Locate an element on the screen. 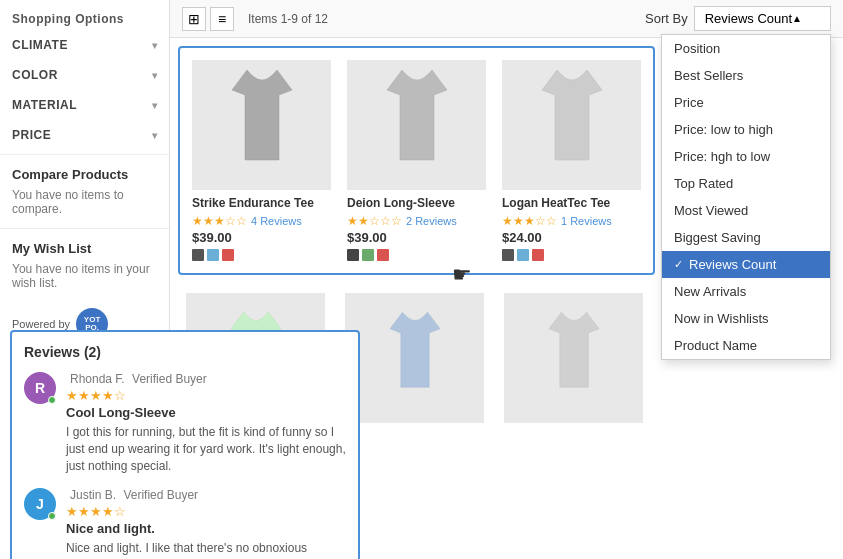 The width and height of the screenshot is (843, 559). sort-option-label: Position is located at coordinates (697, 48).